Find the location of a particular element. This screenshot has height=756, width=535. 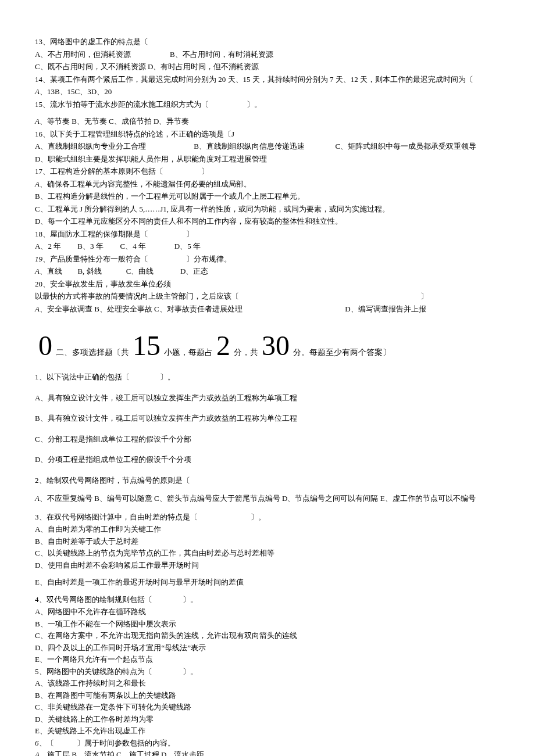

q18-a: A、2 年 is located at coordinates (55, 246).